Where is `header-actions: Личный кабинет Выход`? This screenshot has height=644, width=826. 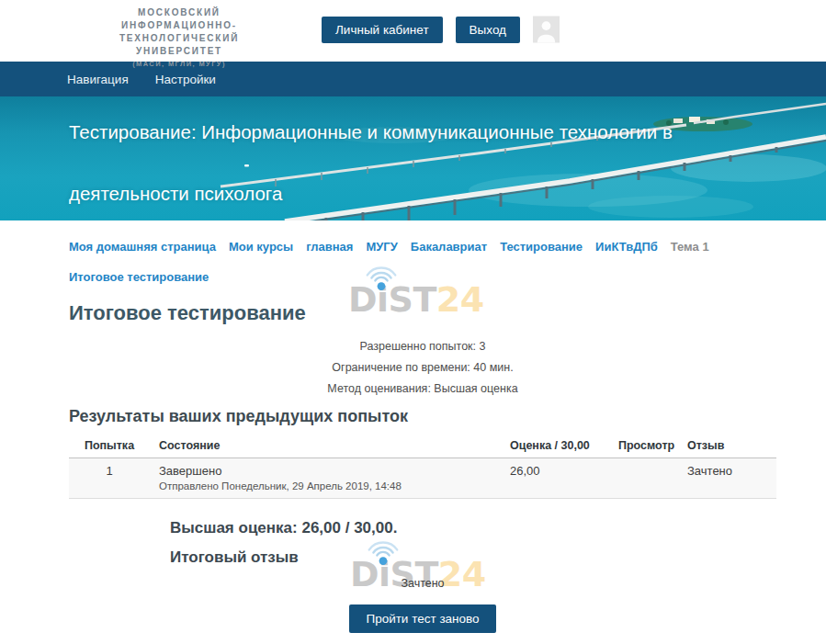 header-actions: Личный кабинет Выход is located at coordinates (441, 29).